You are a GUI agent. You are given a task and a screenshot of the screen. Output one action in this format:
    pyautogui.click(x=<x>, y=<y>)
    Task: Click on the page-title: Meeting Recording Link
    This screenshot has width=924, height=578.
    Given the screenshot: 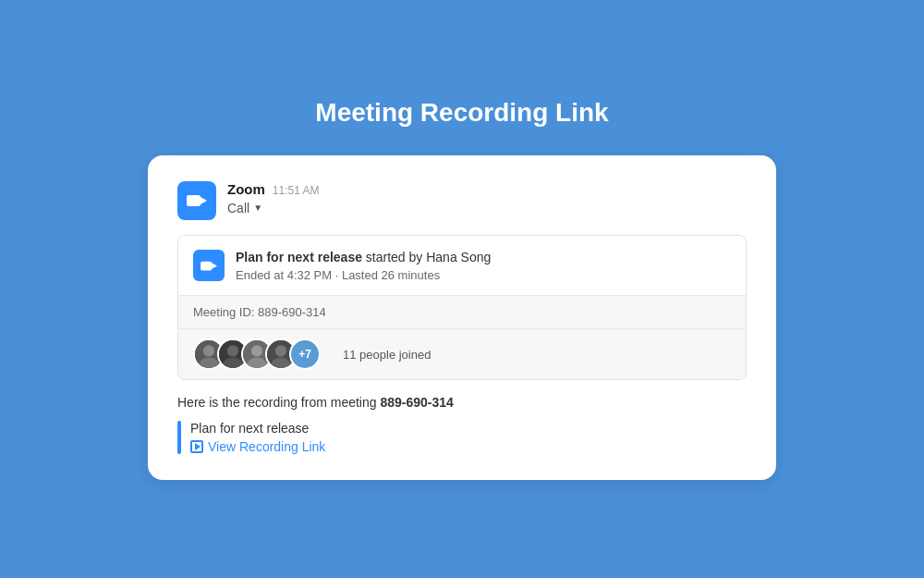 What is the action you would take?
    pyautogui.click(x=462, y=113)
    